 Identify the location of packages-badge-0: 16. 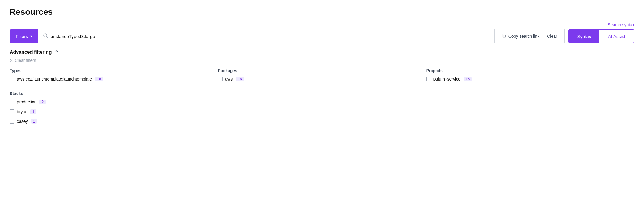
(240, 79).